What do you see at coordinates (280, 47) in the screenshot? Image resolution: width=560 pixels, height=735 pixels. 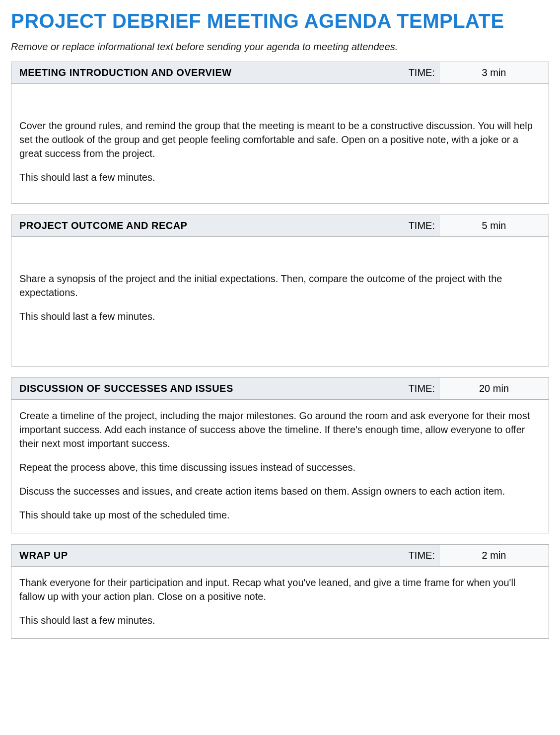 I see `instruction-text: Remove or replace informational text bef…` at bounding box center [280, 47].